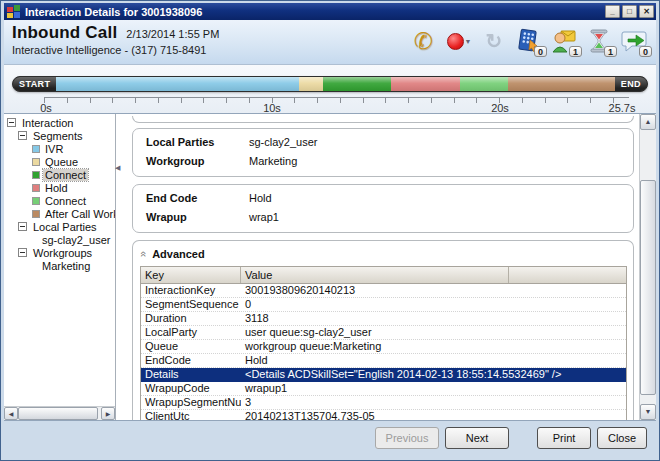 The height and width of the screenshot is (461, 660). What do you see at coordinates (648, 412) in the screenshot?
I see `scroll-down-icon: ▼` at bounding box center [648, 412].